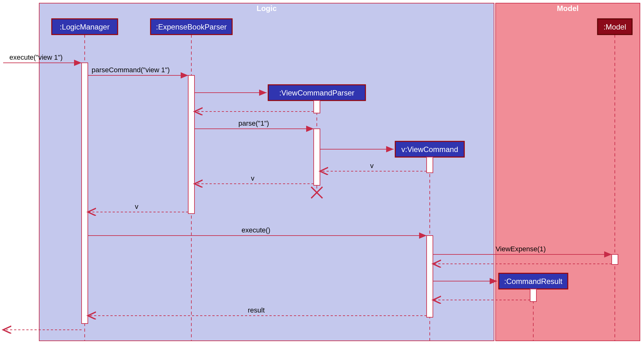 This screenshot has height=343, width=644. Describe the element at coordinates (430, 150) in the screenshot. I see `participant-viewcommand-label: v:ViewCommand` at that location.